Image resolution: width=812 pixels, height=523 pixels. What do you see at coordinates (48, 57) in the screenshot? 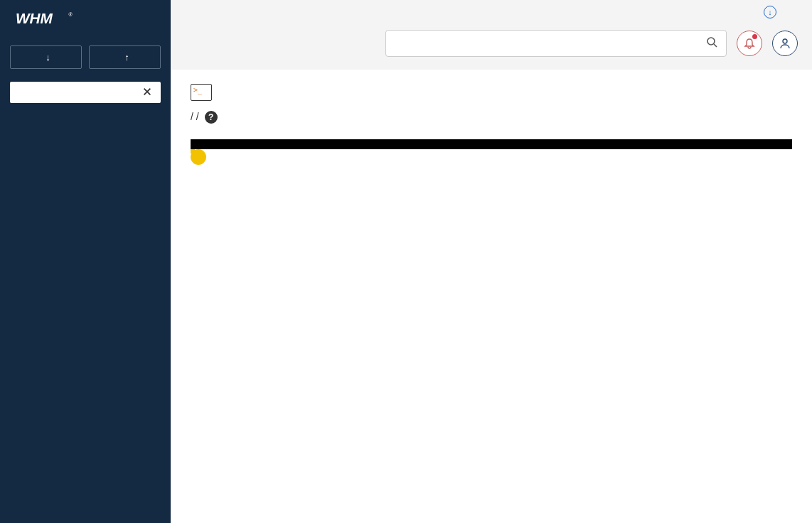
I see `arrow-down-icon: ↓` at bounding box center [48, 57].